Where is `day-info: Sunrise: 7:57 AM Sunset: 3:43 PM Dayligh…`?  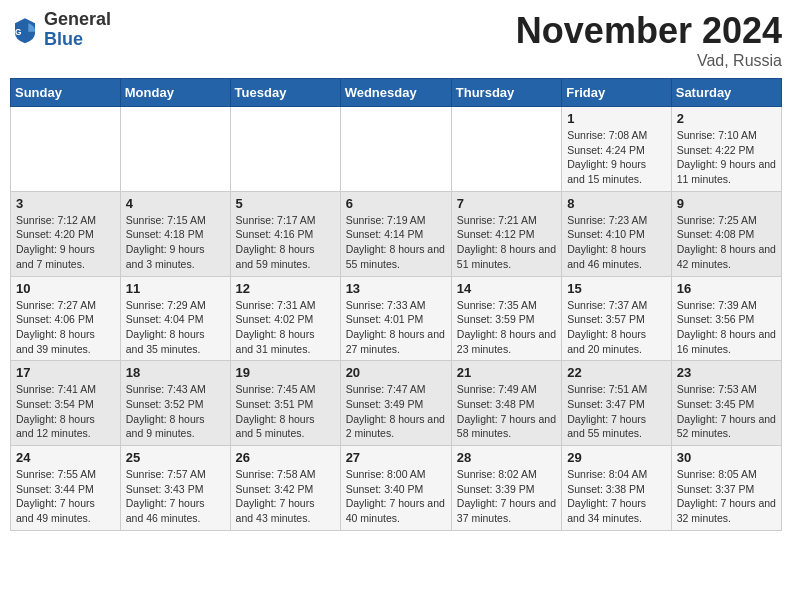
day-info: Sunrise: 7:57 AM Sunset: 3:43 PM Dayligh… is located at coordinates (176, 496).